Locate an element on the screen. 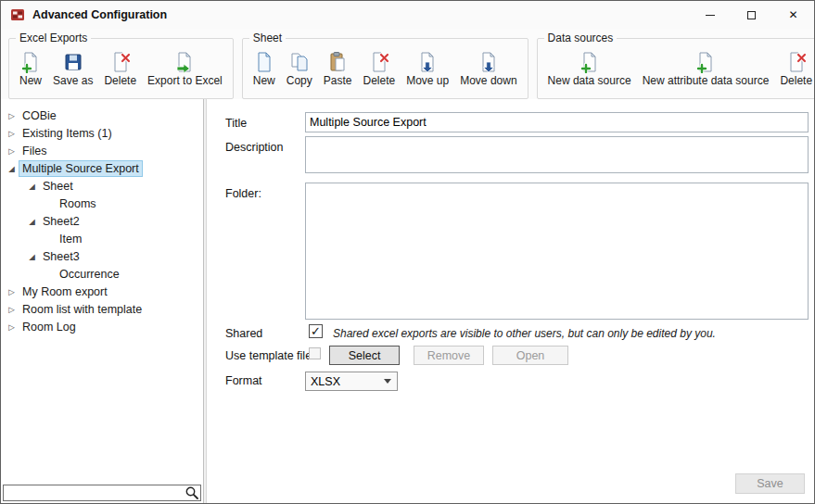  select-template-button: Select is located at coordinates (364, 356).